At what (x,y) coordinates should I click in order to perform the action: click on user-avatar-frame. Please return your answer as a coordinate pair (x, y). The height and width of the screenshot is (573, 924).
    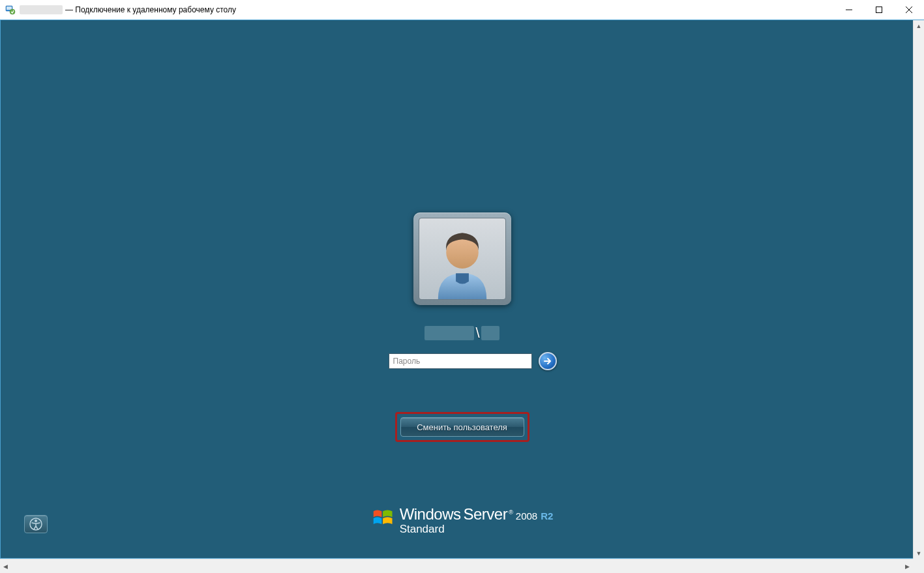
    Looking at the image, I should click on (462, 259).